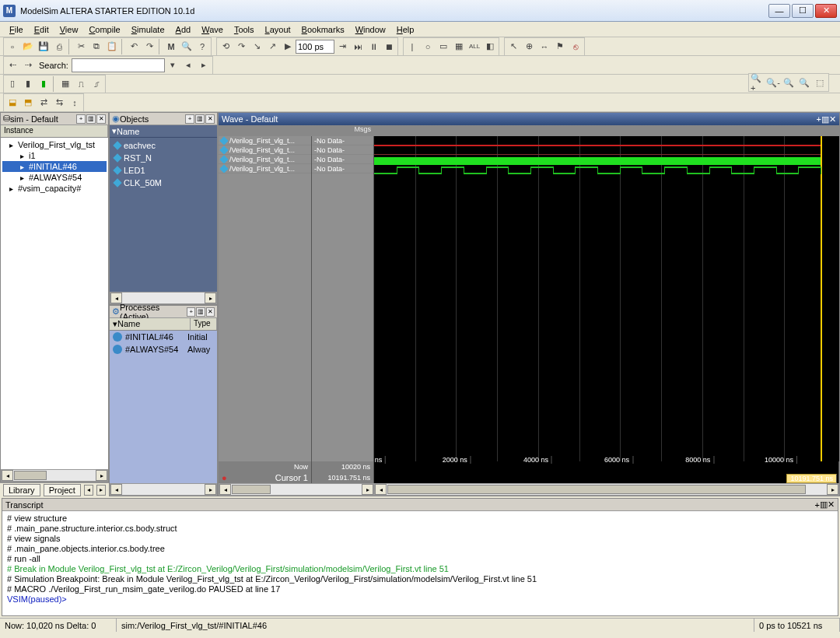 This screenshot has width=840, height=638. What do you see at coordinates (204, 65) in the screenshot?
I see `search-next-icon: ▸` at bounding box center [204, 65].